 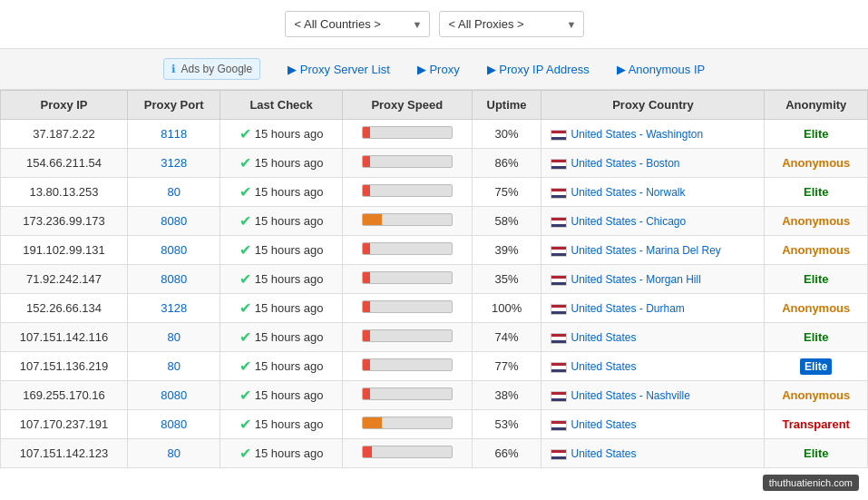 What do you see at coordinates (506, 192) in the screenshot?
I see `cell-uptime: 75%` at bounding box center [506, 192].